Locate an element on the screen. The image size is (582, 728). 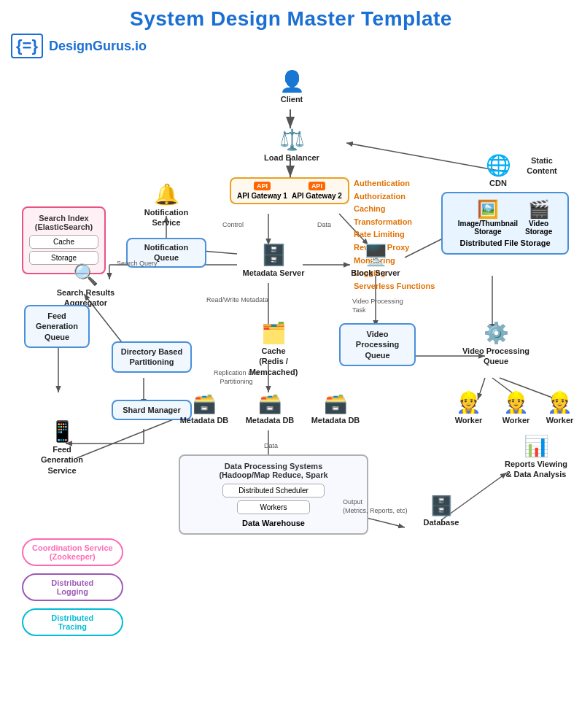
image-storage-icon: 🖼️ is located at coordinates (488, 209).